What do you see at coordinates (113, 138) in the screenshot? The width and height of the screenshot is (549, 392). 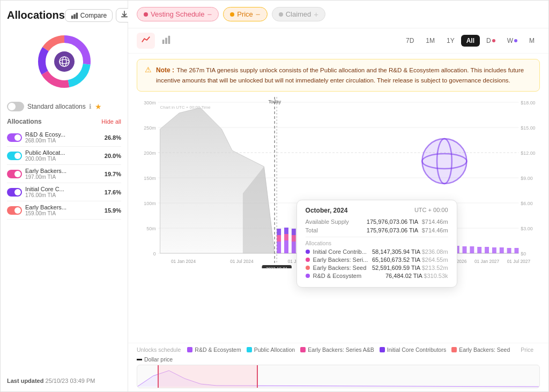 I see `alloc-pct-0: 26.8%` at bounding box center [113, 138].